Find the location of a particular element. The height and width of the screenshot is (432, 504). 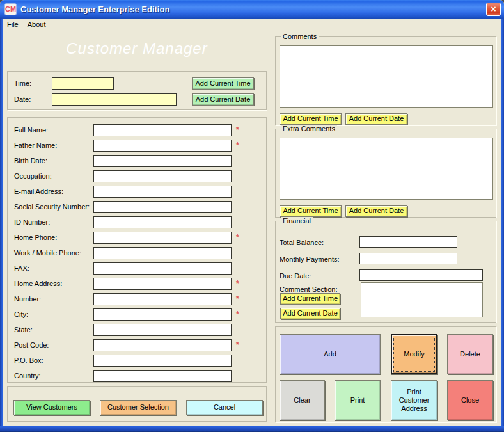

modify-button: Modify is located at coordinates (414, 355).